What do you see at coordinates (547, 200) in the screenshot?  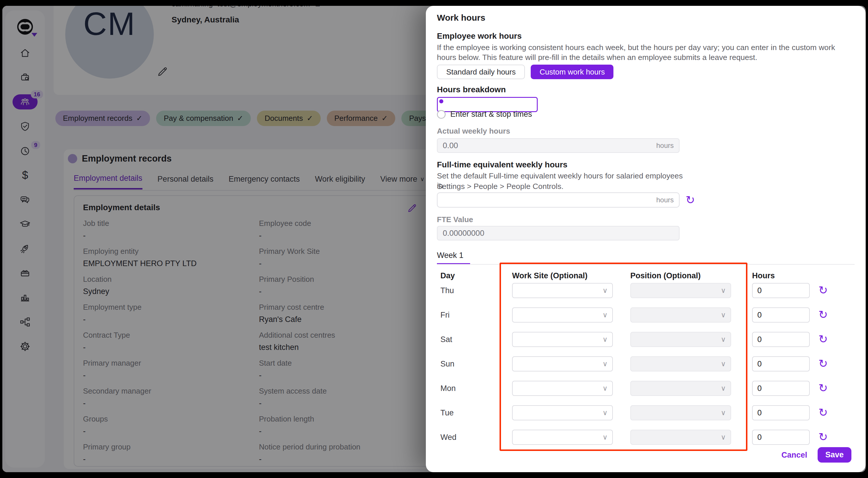 I see `fte-weekly-hours-input` at bounding box center [547, 200].